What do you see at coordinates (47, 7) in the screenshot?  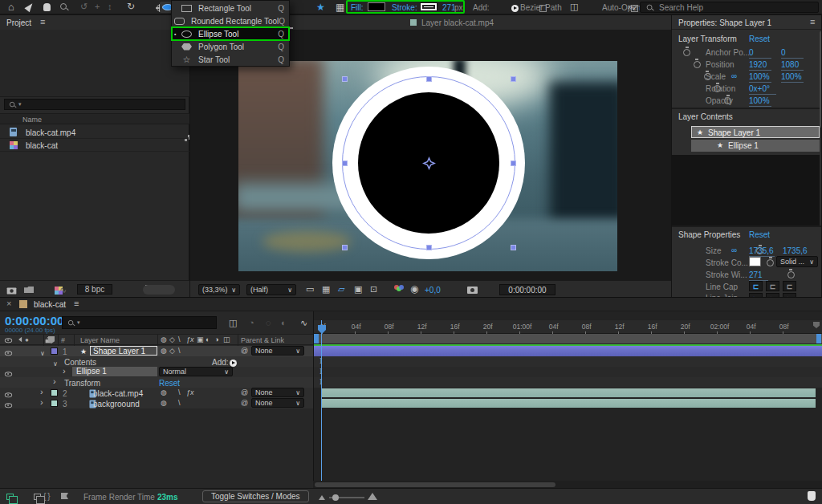 I see `hand-tool-button` at bounding box center [47, 7].